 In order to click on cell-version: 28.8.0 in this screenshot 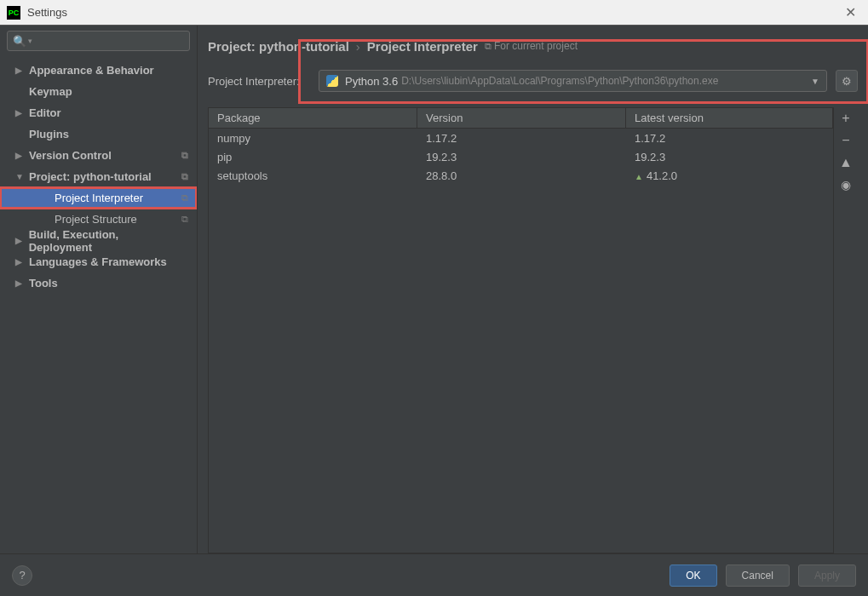, I will do `click(521, 175)`.